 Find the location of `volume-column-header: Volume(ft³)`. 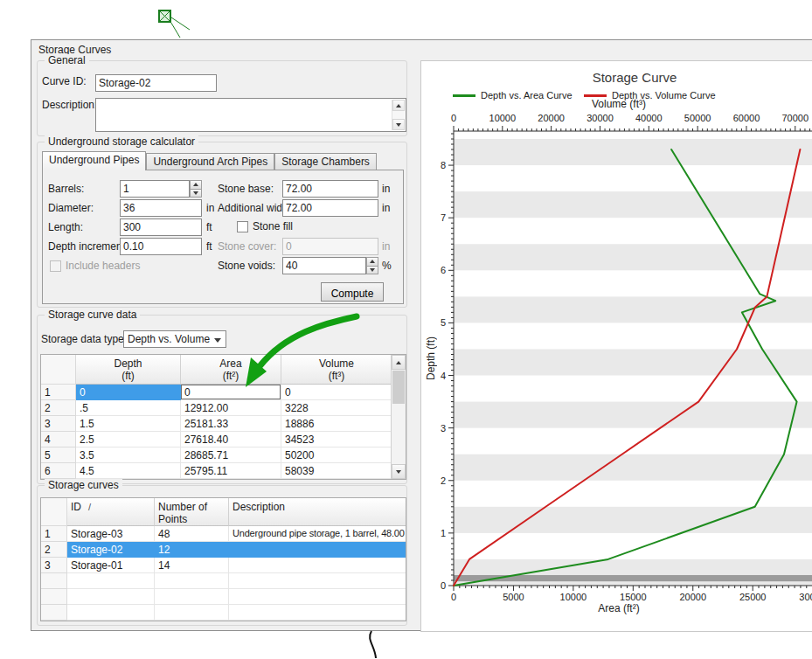

volume-column-header: Volume(ft³) is located at coordinates (337, 370).